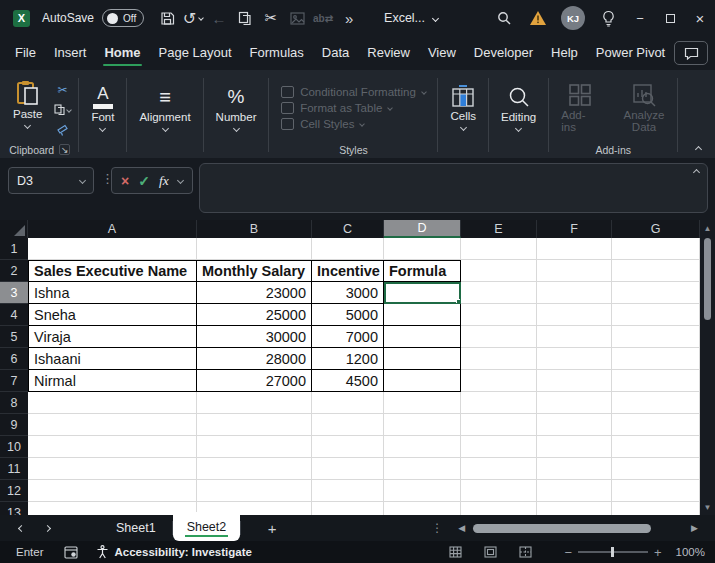 This screenshot has width=715, height=563. I want to click on cell-D11, so click(422, 469).